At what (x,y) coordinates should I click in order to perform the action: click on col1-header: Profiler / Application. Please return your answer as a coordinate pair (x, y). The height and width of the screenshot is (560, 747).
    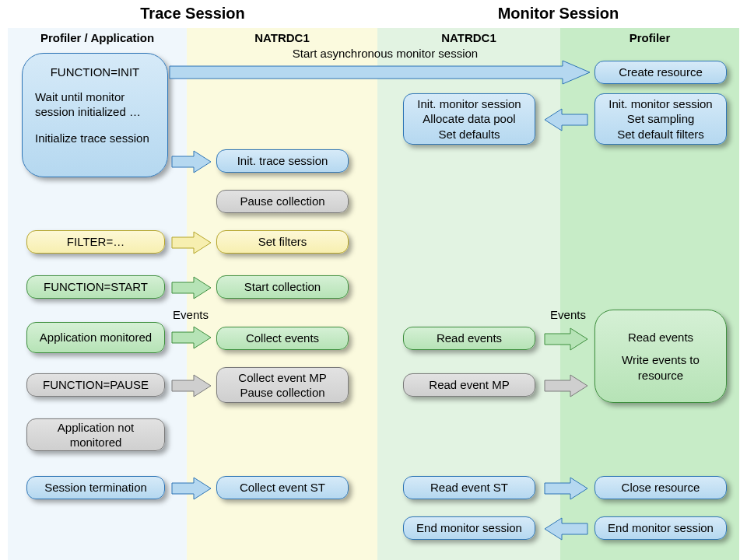
    Looking at the image, I should click on (97, 37).